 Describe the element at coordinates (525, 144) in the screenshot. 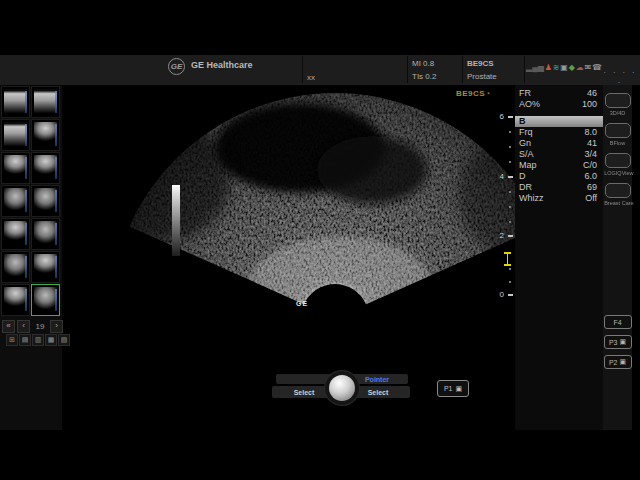

I see `param-label: Gn` at that location.